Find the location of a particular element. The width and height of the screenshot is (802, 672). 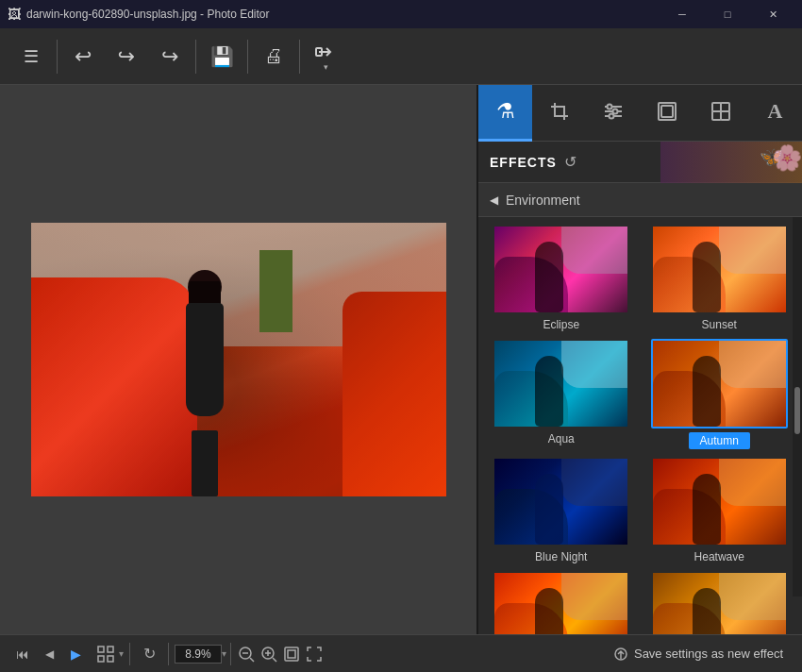

tab-crop is located at coordinates (559, 113).